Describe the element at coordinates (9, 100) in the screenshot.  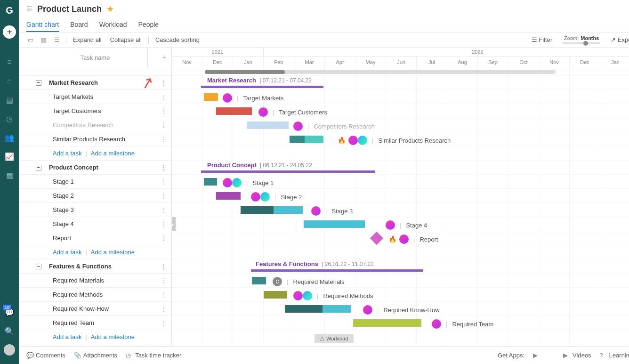
I see `list-icon: ▤` at that location.